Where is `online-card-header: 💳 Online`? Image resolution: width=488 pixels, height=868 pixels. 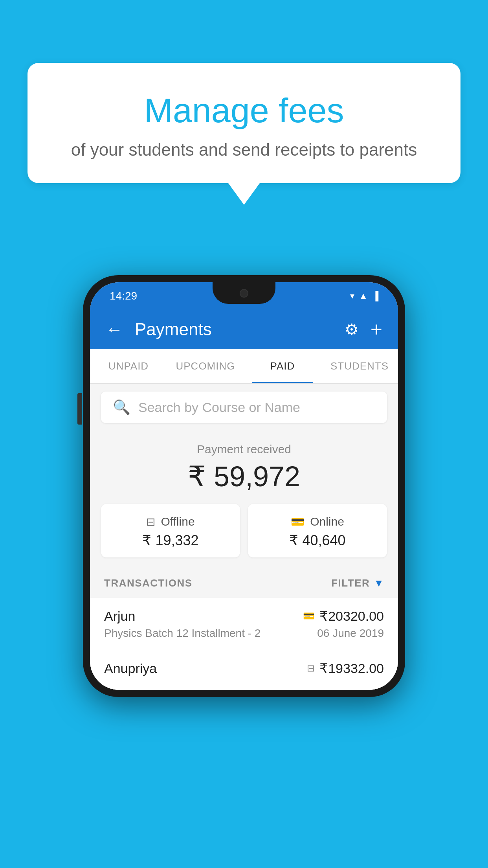
online-card-header: 💳 Online is located at coordinates (317, 522).